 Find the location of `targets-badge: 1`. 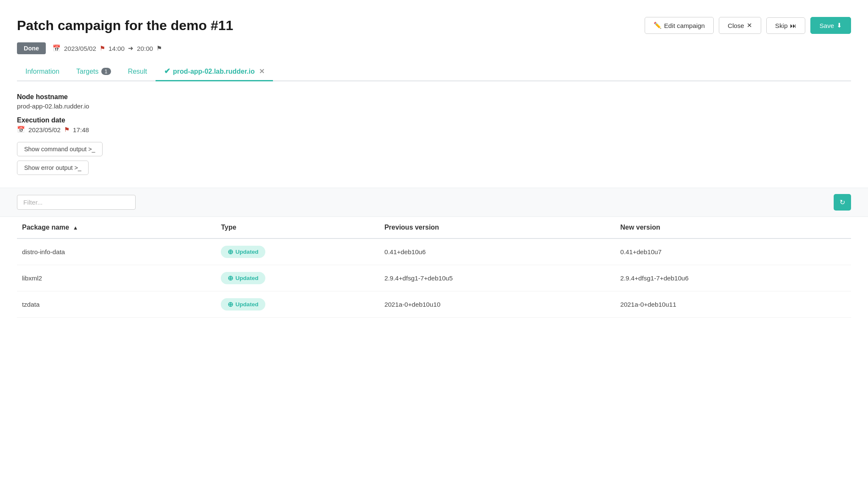

targets-badge: 1 is located at coordinates (106, 71).